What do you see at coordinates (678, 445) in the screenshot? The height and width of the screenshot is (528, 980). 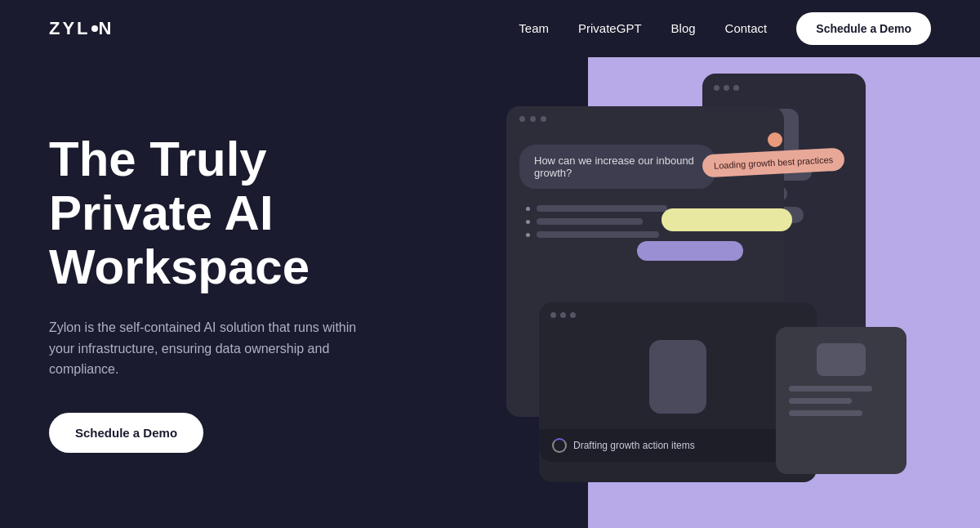 I see `card-bottom-footer: Drafting growth action items` at bounding box center [678, 445].